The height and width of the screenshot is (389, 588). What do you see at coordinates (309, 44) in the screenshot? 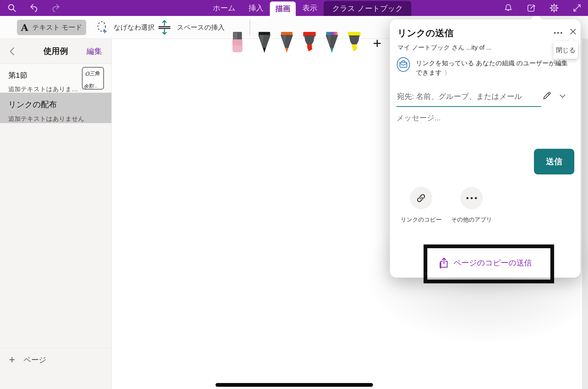
I see `red-marker-icon` at bounding box center [309, 44].